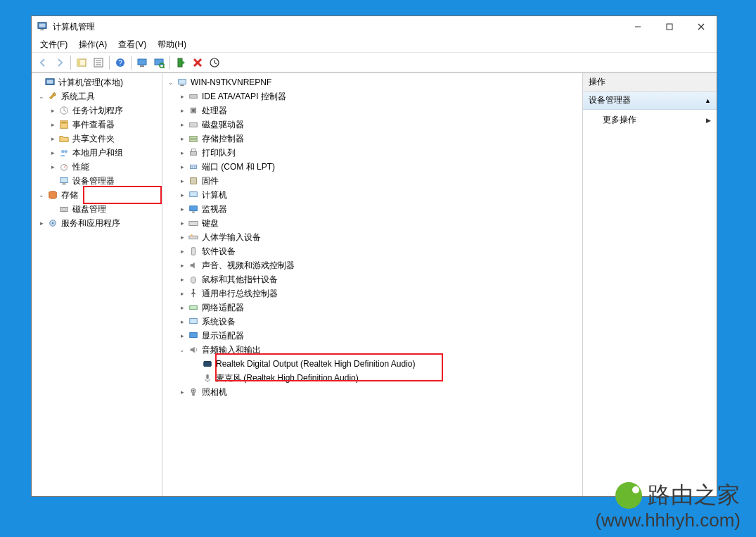 The height and width of the screenshot is (537, 756). Describe the element at coordinates (373, 139) in the screenshot. I see `device-storage-ctrl: ▸存储控制器` at that location.